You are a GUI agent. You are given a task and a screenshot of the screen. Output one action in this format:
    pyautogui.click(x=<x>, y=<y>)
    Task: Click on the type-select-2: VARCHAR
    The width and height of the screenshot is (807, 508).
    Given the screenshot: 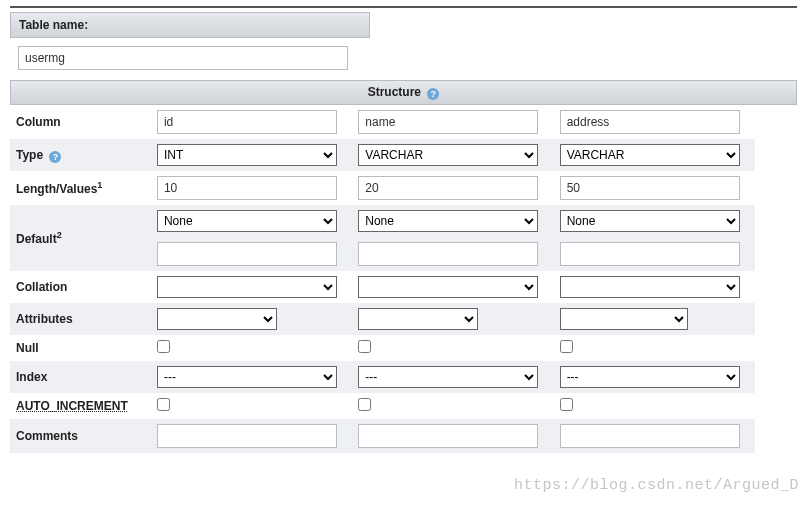 What is the action you would take?
    pyautogui.click(x=650, y=155)
    